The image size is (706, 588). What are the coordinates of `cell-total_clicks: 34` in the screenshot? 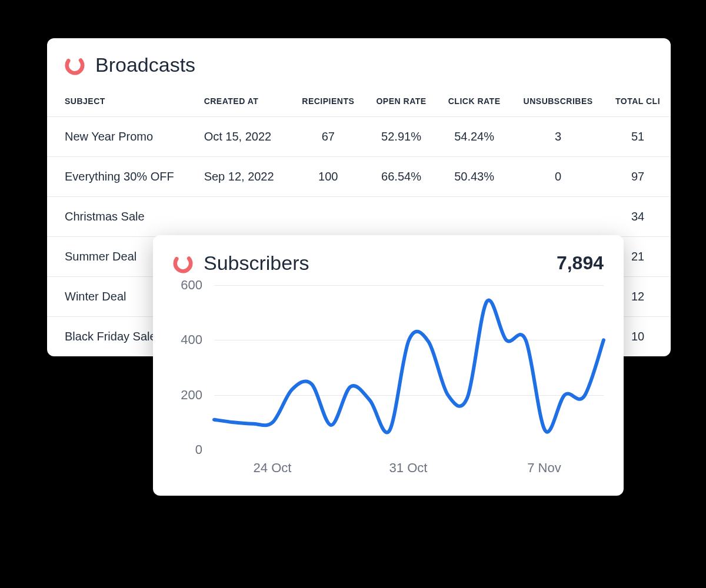 It's located at (638, 217).